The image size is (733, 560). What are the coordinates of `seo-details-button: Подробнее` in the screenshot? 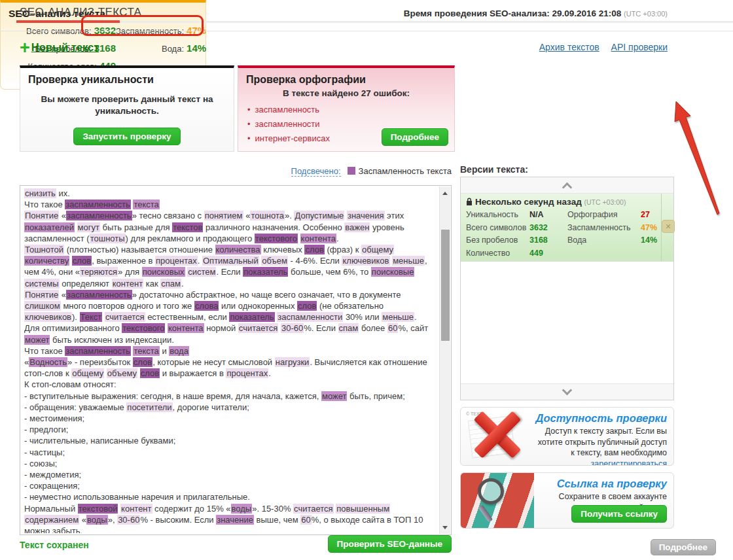 It's located at (683, 547).